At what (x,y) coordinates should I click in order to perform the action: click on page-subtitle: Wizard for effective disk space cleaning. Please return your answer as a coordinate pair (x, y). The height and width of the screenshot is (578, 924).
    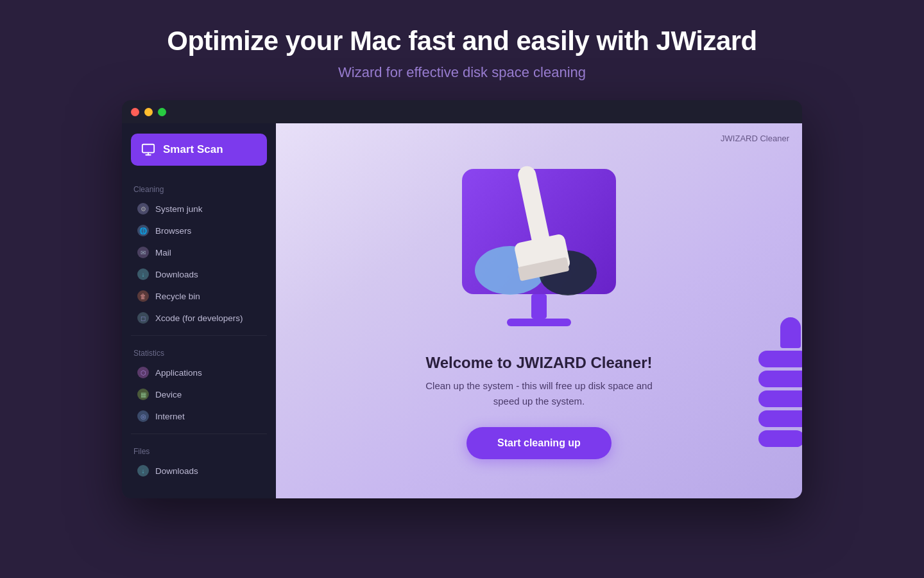
    Looking at the image, I should click on (462, 73).